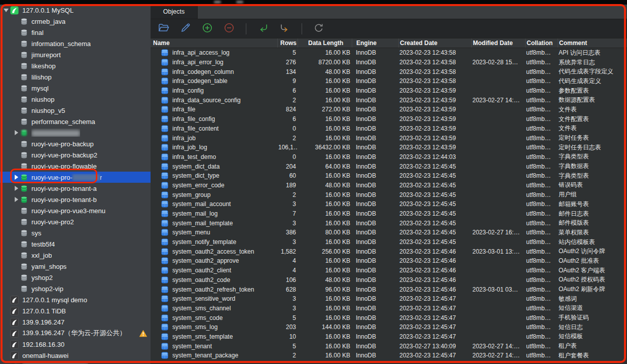  What do you see at coordinates (389, 91) in the screenshot?
I see `table-row-infra_config: infra_config616.00 KBInnoDB2023-02-23 12…` at bounding box center [389, 91].